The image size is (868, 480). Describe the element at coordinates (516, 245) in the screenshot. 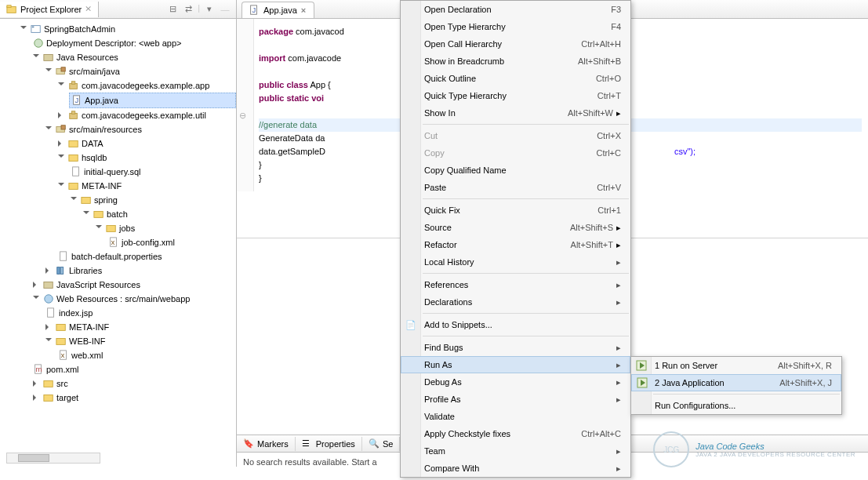

I see `menu-refactor: RefactorAlt+Shift+T ▸` at that location.